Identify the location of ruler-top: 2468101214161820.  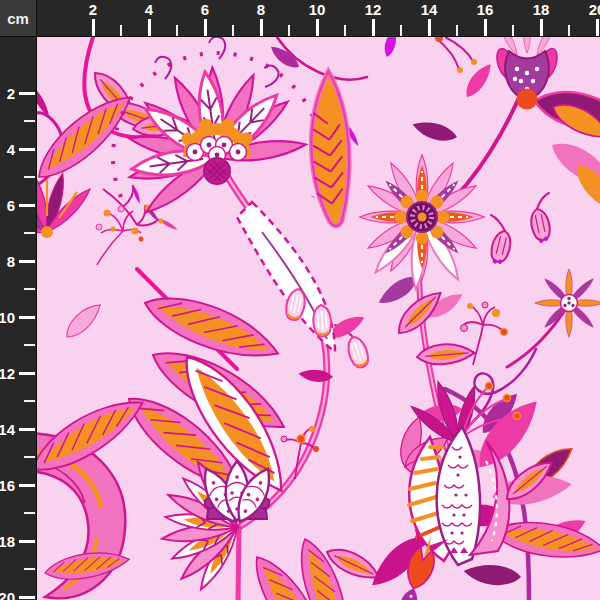
(300, 18).